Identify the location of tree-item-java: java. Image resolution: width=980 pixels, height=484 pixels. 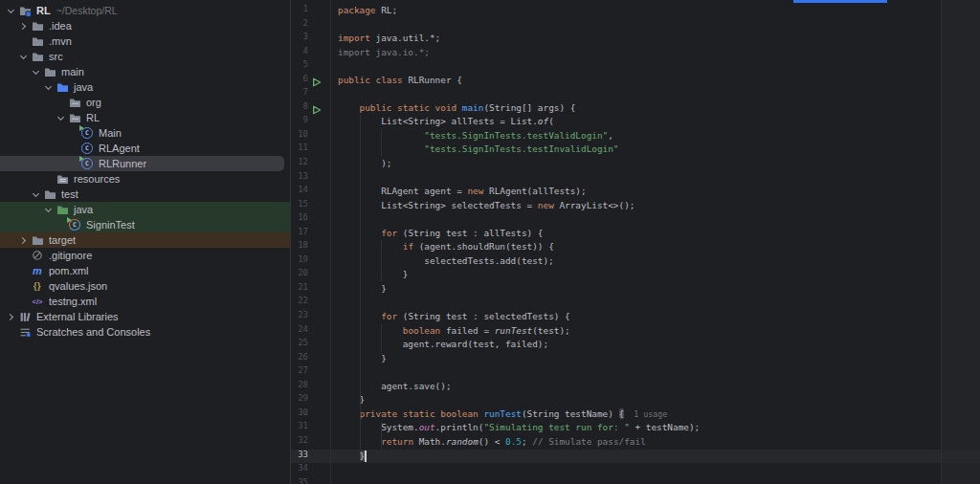
(145, 209).